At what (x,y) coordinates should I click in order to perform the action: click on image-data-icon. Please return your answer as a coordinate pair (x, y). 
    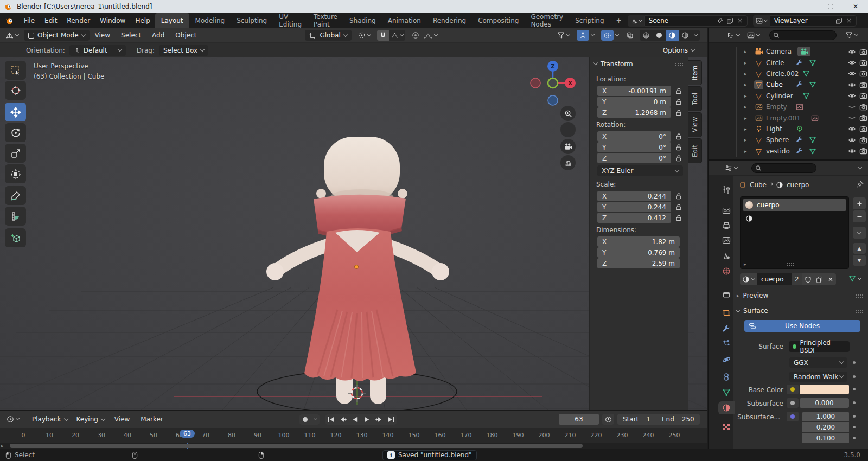
    Looking at the image, I should click on (815, 118).